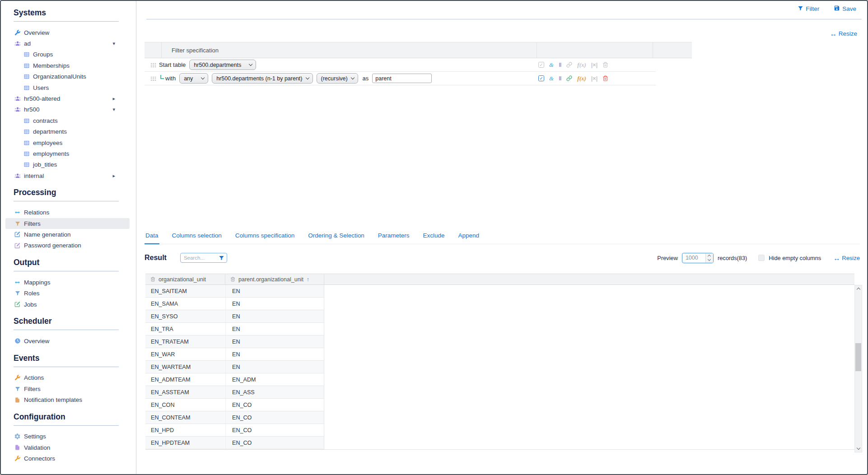  Describe the element at coordinates (709, 259) in the screenshot. I see `spinner-down-icon` at that location.